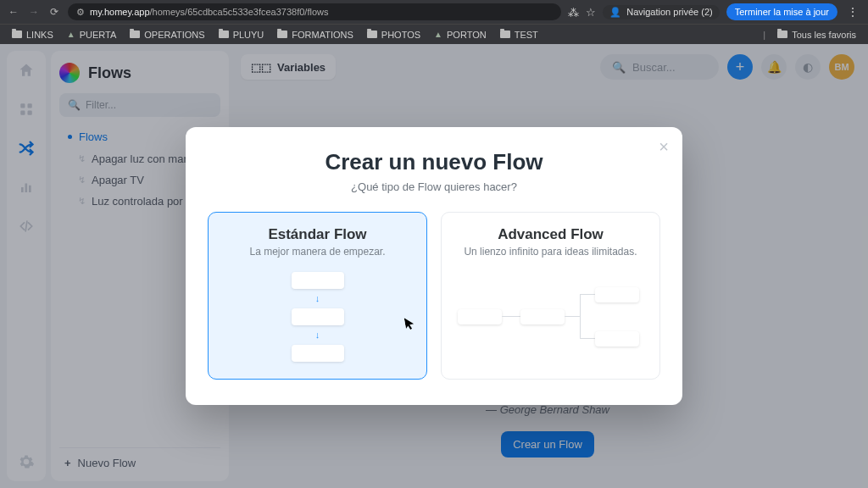  What do you see at coordinates (519, 35) in the screenshot?
I see `bookmark-test: TEST` at bounding box center [519, 35].